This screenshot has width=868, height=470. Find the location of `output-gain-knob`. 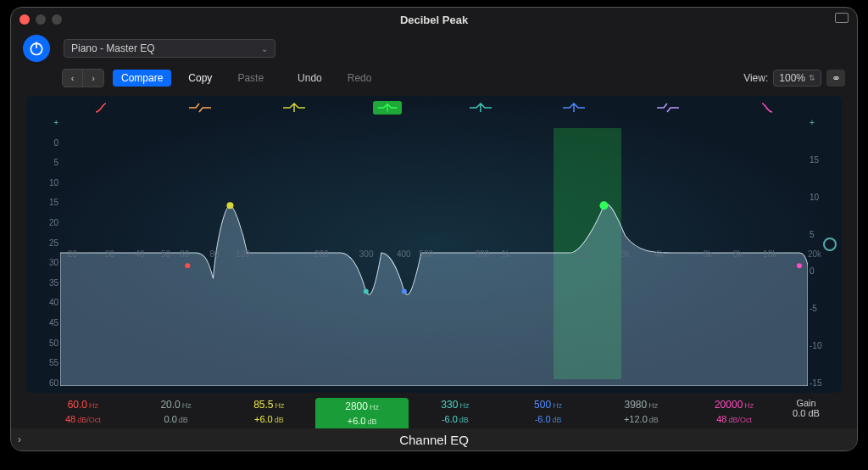

output-gain-knob is located at coordinates (830, 244).